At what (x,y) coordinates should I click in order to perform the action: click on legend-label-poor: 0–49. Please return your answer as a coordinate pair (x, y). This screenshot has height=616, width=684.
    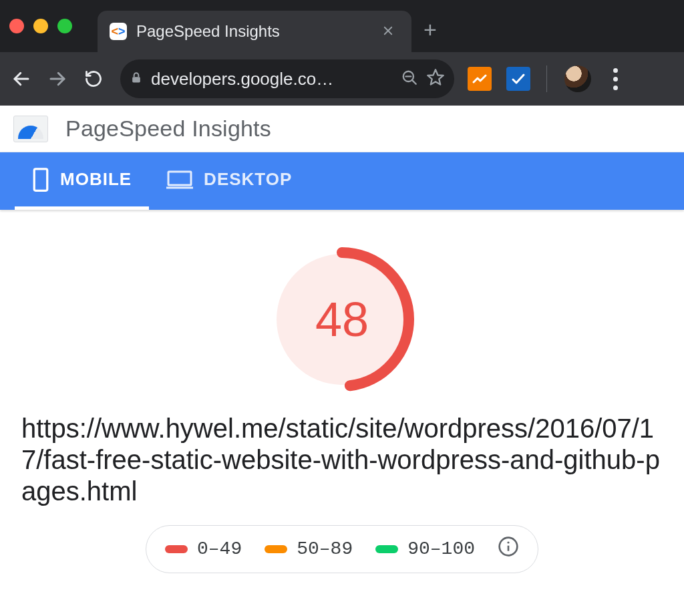
    Looking at the image, I should click on (219, 549).